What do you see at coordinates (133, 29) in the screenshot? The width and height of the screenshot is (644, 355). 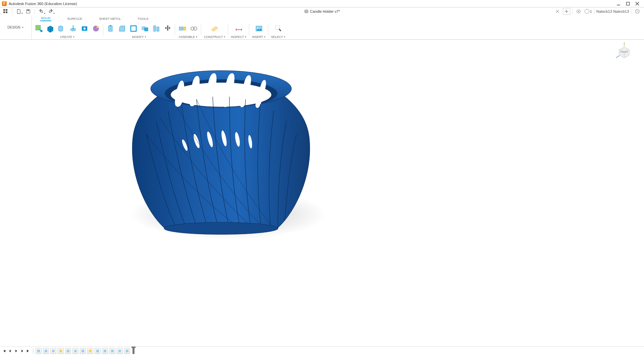 I see `shell-icon` at bounding box center [133, 29].